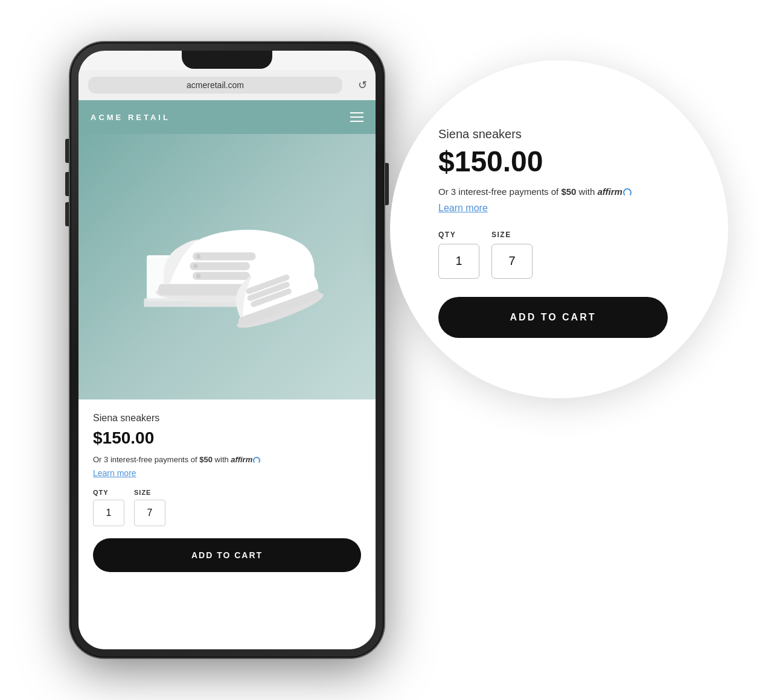 The width and height of the screenshot is (768, 700). Describe the element at coordinates (227, 524) in the screenshot. I see `phone-product-info: Siena sneakers $150.00 Or 3 interest-fre…` at that location.